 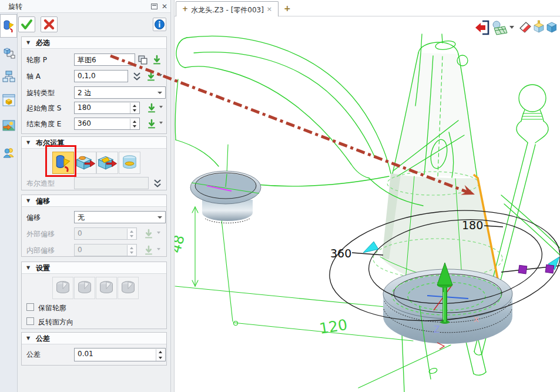 I want to click on pick-axis-icon, so click(x=151, y=76).